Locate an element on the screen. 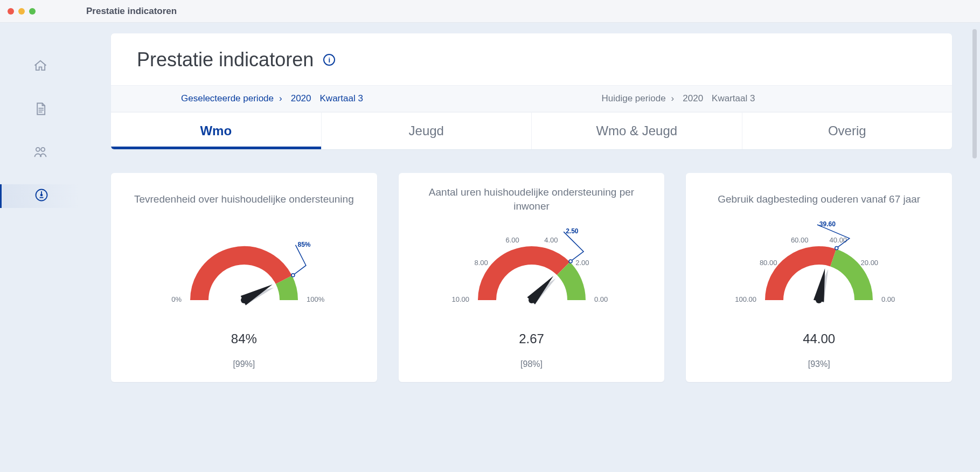 The image size is (980, 472). gauge-wrap: 0.0020.0040.0060.0080.00100.0039.60 is located at coordinates (819, 273).